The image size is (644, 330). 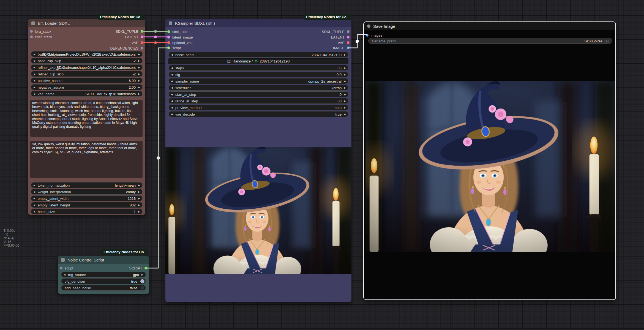 I want to click on node-titlebar: Save Image, so click(x=490, y=26).